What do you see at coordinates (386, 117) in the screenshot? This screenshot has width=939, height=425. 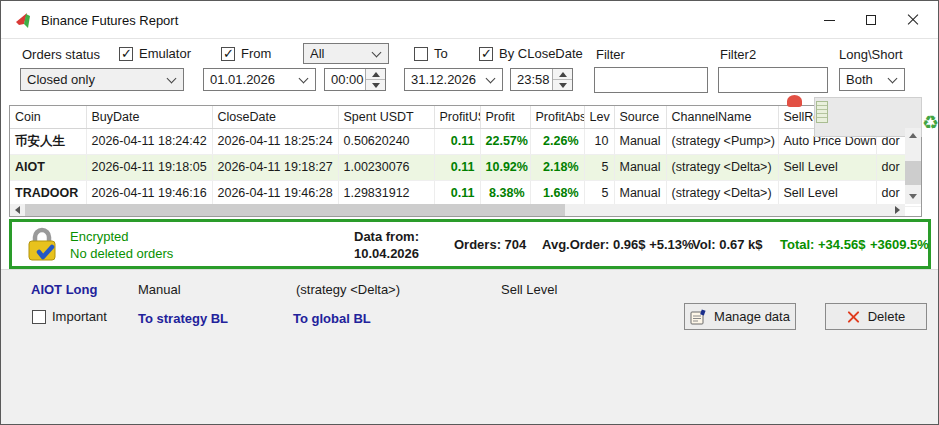 I see `col-header-spent: Spent USDT` at bounding box center [386, 117].